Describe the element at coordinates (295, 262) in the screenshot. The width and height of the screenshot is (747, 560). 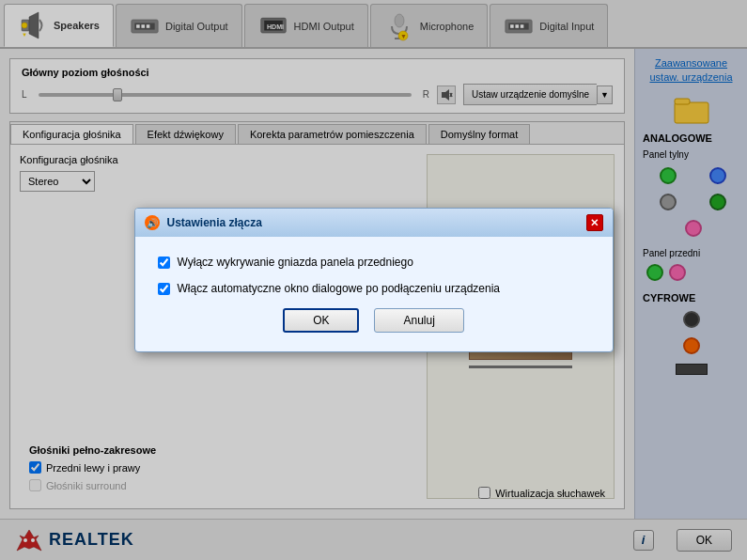
I see `dialog-checkbox-1-label: Wyłącz wykrywanie gniazda panela przedni…` at that location.